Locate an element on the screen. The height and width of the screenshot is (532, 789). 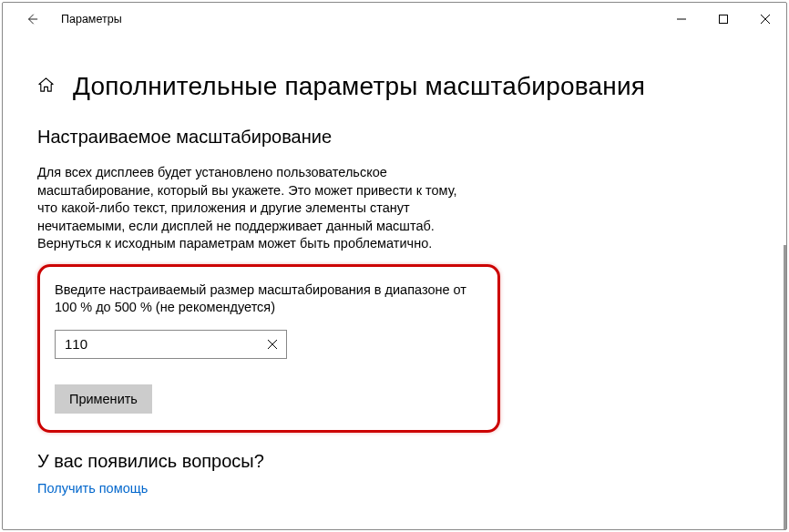
apply-button: Применить is located at coordinates (104, 399).